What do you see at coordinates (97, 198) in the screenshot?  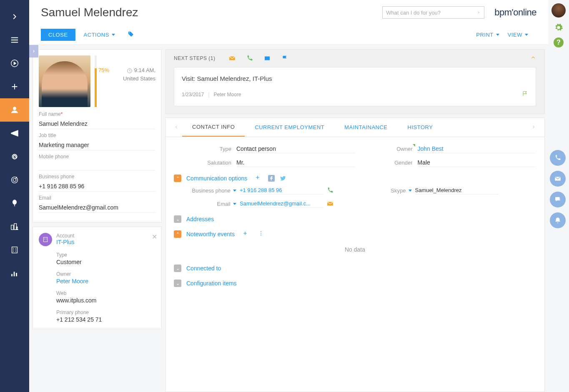 I see `email-label: Email` at bounding box center [97, 198].